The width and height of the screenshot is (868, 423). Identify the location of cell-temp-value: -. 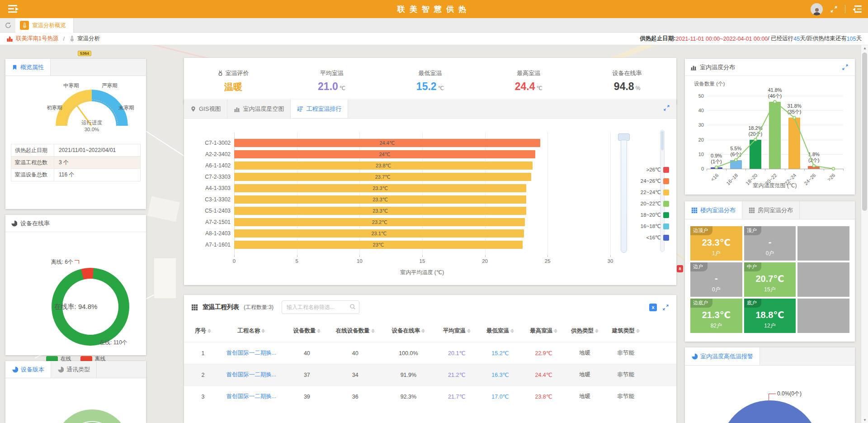
(770, 242).